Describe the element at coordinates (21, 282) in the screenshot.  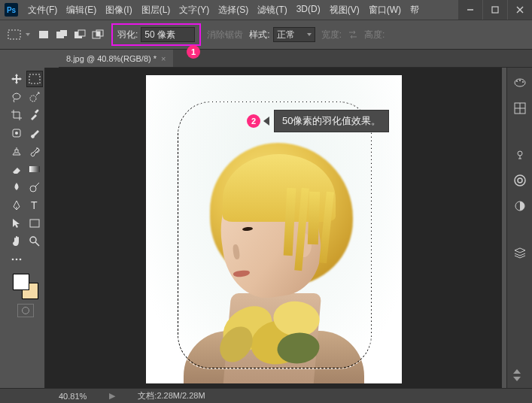
I see `foreground-swatch` at that location.